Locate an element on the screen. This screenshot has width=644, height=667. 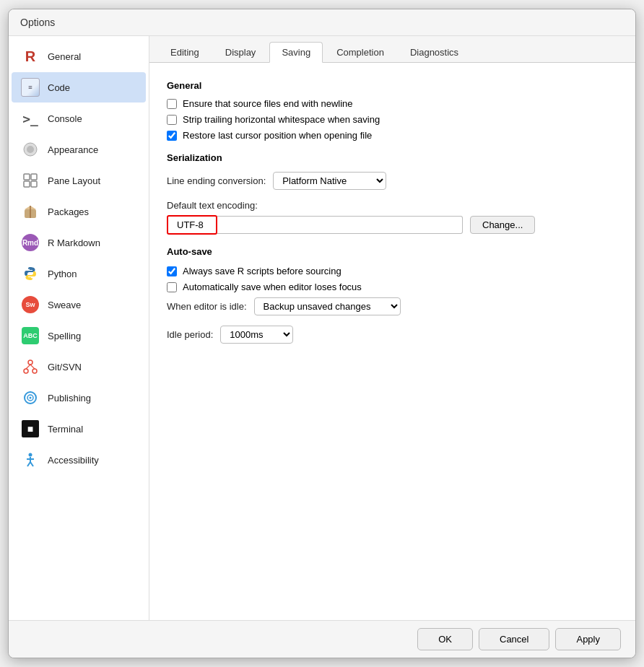
cursor-checkbox is located at coordinates (172, 136).